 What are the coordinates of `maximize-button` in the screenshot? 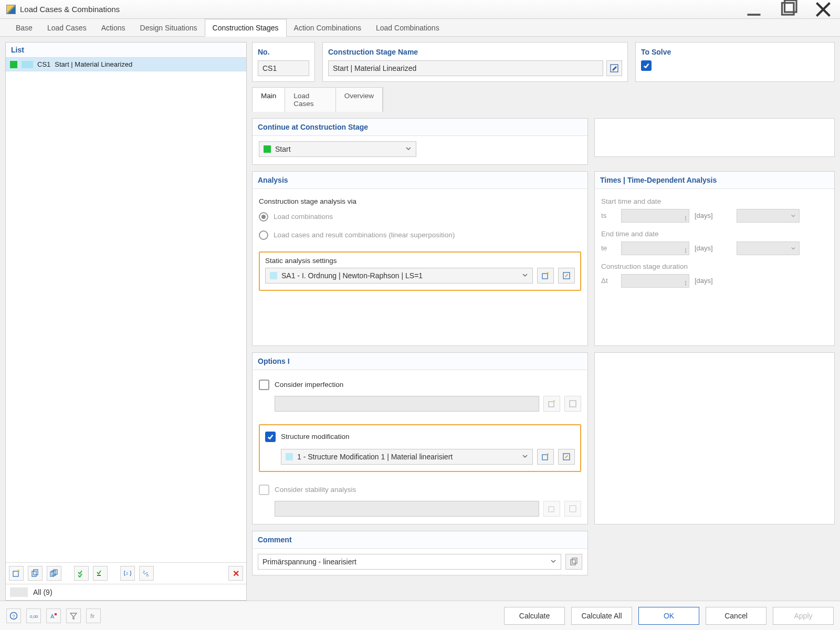 It's located at (789, 9).